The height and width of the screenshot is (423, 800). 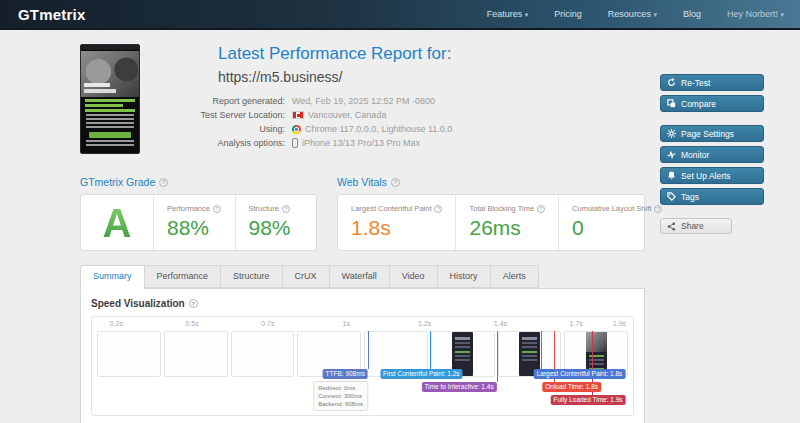 I want to click on gtmetrix-grade-group: GTmetrix Grade? A Performance? 88% Struc…, so click(x=198, y=214).